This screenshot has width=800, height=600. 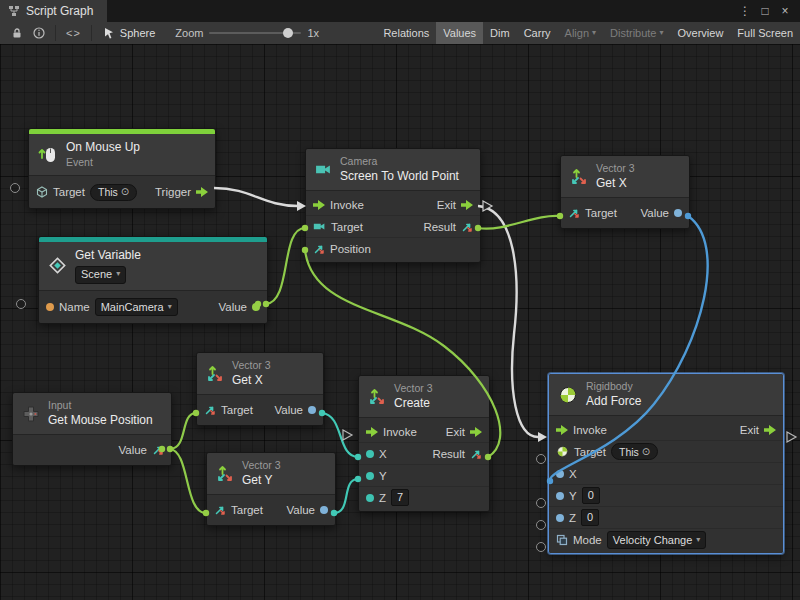 I want to click on overview-button: Overview, so click(x=701, y=33).